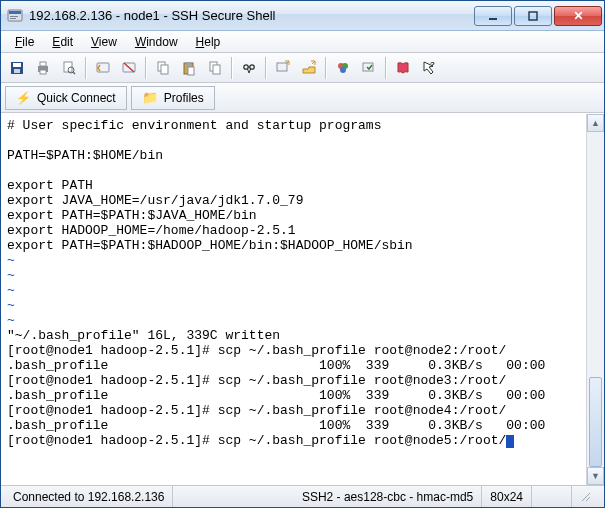 The width and height of the screenshot is (605, 508). What do you see at coordinates (343, 68) in the screenshot?
I see `colors-icon` at bounding box center [343, 68].